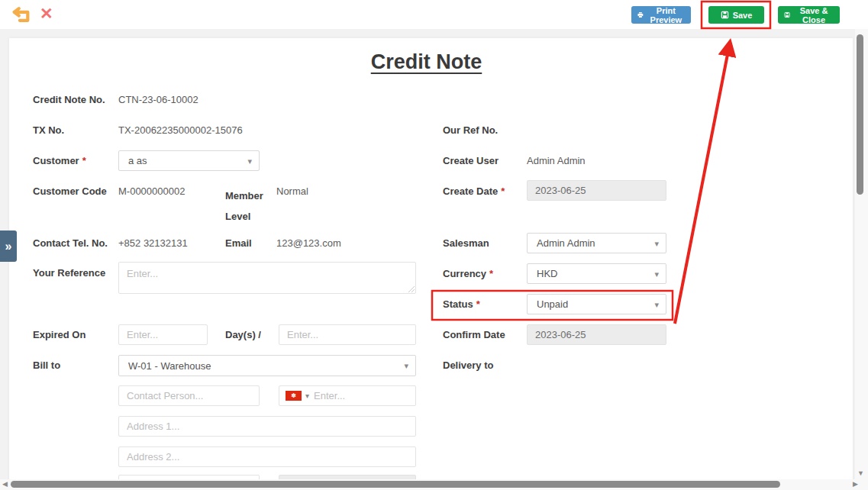  What do you see at coordinates (787, 15) in the screenshot?
I see `save-close-icon` at bounding box center [787, 15].